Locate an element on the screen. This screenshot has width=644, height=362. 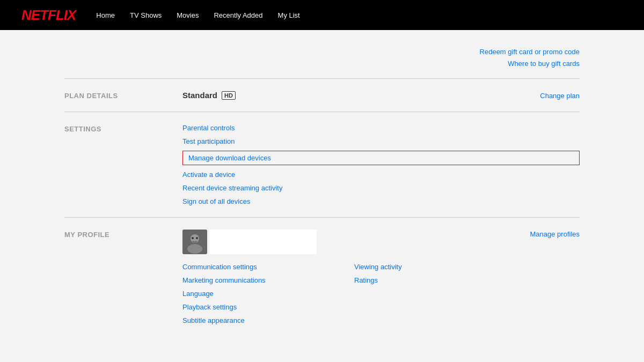
plan-action: Change plan is located at coordinates (552, 95).